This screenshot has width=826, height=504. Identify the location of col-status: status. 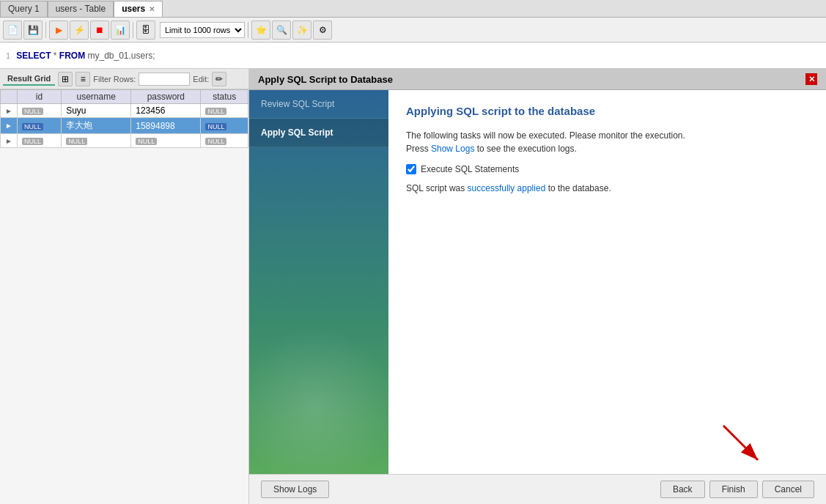
(224, 97).